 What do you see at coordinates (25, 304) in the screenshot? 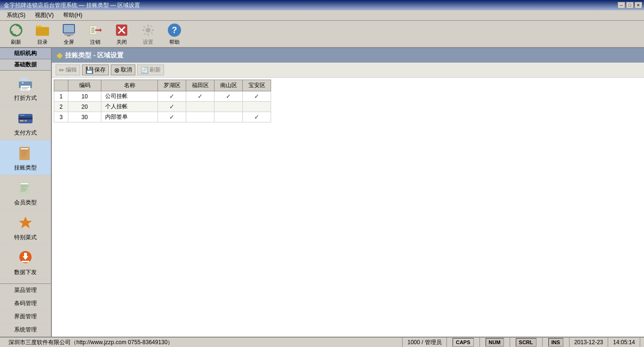
I see `sidebar-barcode: 条码管理` at bounding box center [25, 304].